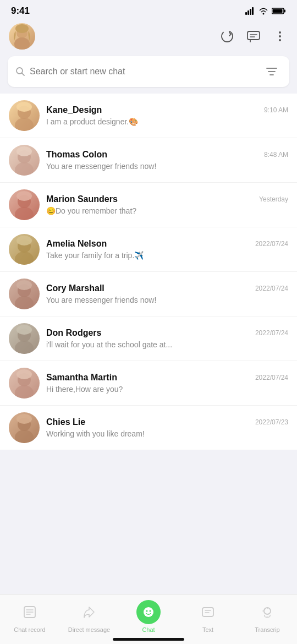  What do you see at coordinates (77, 155) in the screenshot?
I see `chat-name: Thomas Colon` at bounding box center [77, 155].